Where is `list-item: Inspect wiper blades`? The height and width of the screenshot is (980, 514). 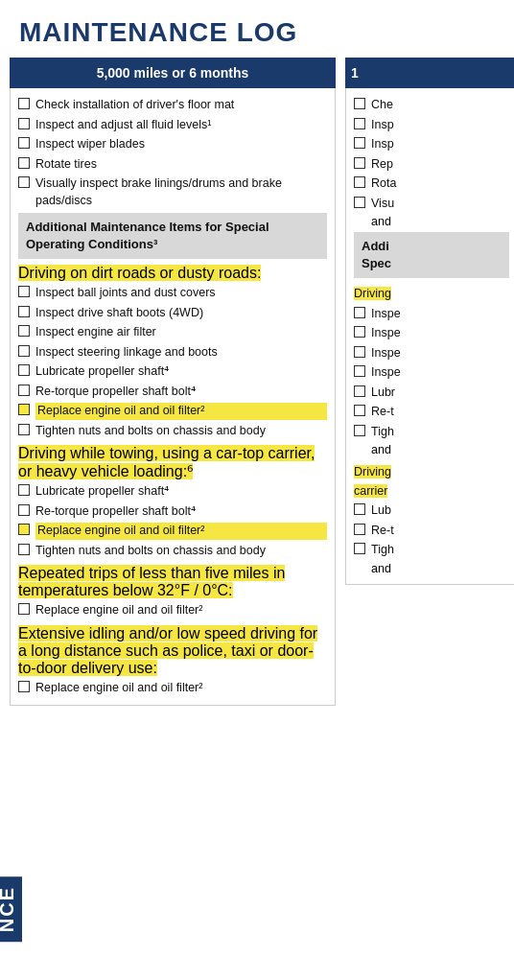 list-item: Inspect wiper blades is located at coordinates (173, 145).